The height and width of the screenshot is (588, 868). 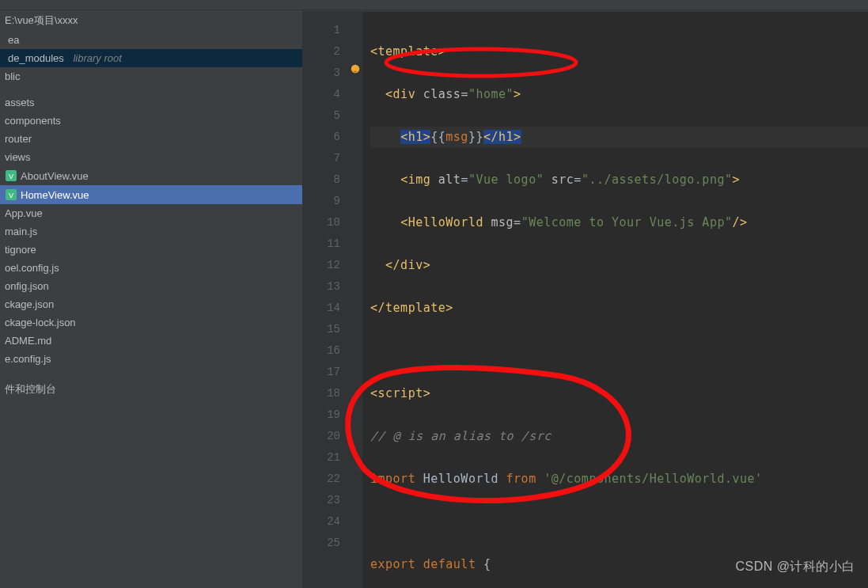 I want to click on sidebar-item-mainjs: main.js, so click(x=151, y=231).